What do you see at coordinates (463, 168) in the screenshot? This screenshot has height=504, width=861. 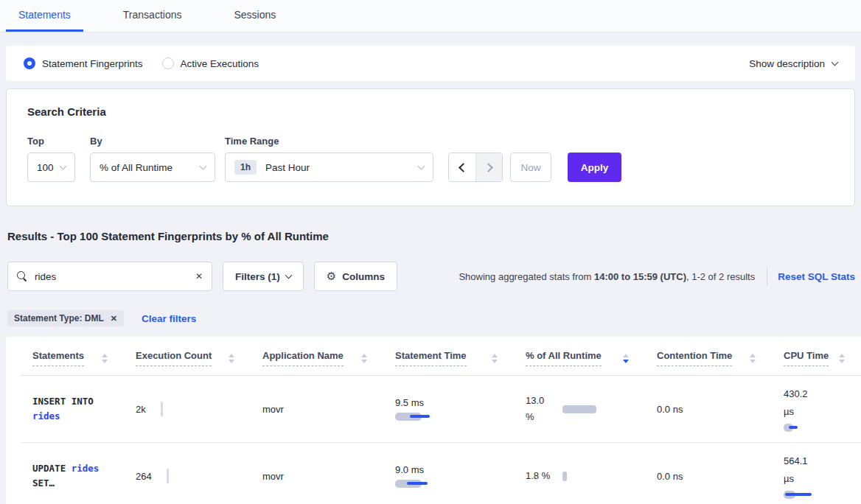 I see `chevron-left-icon` at bounding box center [463, 168].